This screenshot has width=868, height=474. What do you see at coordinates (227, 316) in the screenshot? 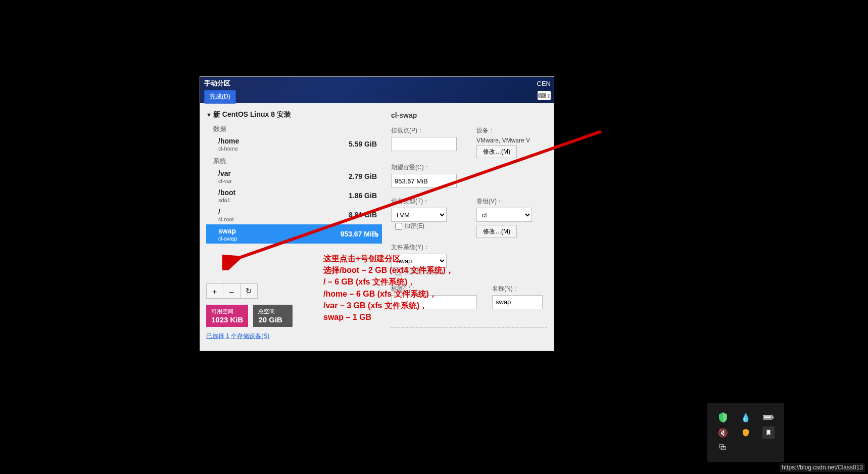
I see `free-space-box: 可用空间 1023 KiB` at bounding box center [227, 316].